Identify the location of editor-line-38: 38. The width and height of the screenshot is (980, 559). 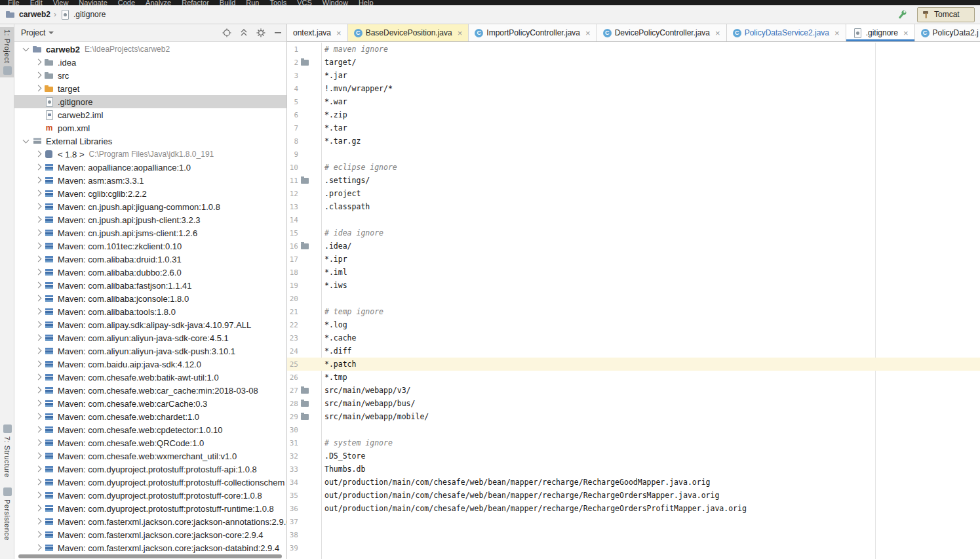
(633, 535).